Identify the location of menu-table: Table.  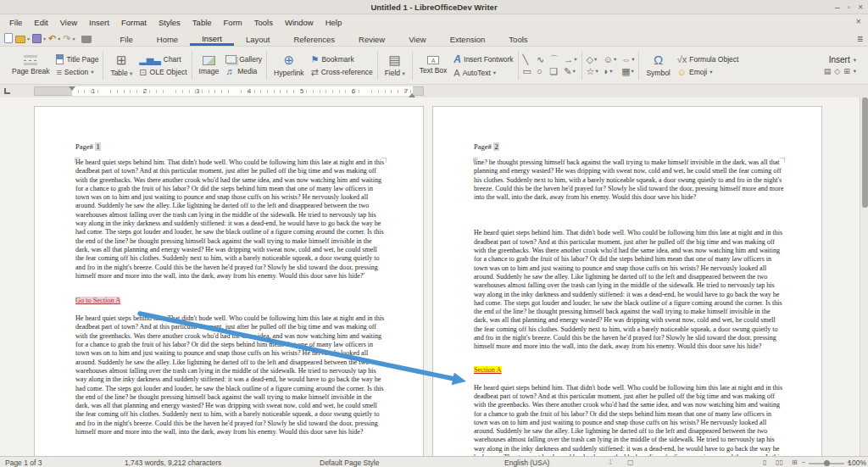
(202, 22).